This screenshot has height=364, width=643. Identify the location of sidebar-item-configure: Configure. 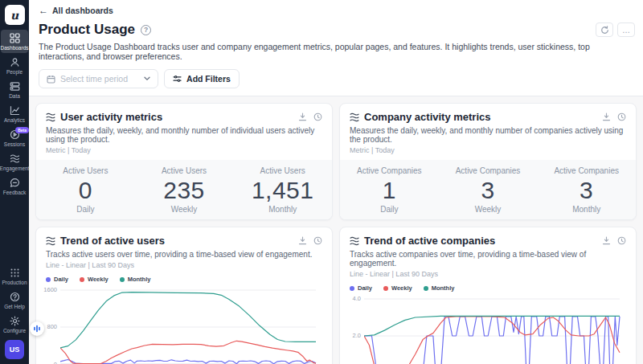
(14, 325).